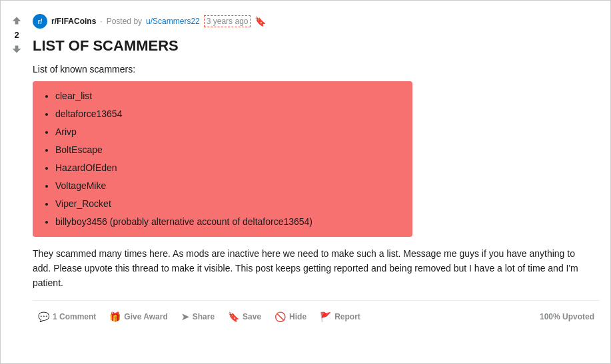 The image size is (611, 364). What do you see at coordinates (145, 317) in the screenshot?
I see `action-label: Give Award` at bounding box center [145, 317].